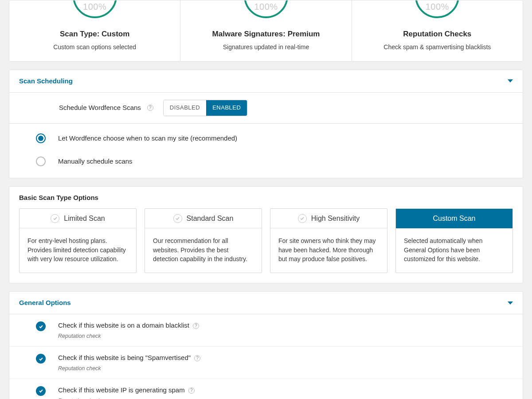 This screenshot has width=532, height=399. Describe the element at coordinates (78, 241) in the screenshot. I see `scan-card-limited: Limited Scan For entry-level hosting pla…` at that location.